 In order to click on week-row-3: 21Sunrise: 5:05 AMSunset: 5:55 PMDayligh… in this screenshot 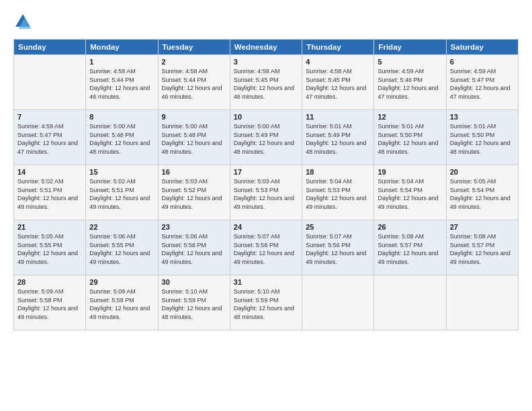, I will do `click(266, 248)`.